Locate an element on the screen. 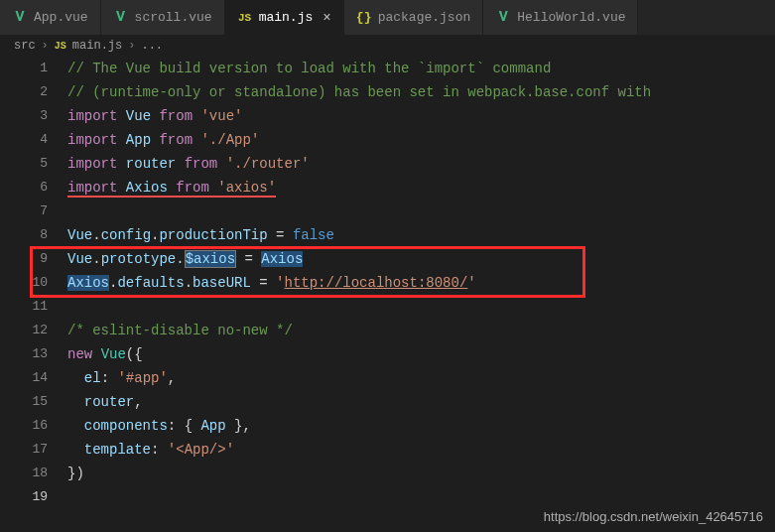 This screenshot has height=532, width=775. tab-main-js: JS main.js × is located at coordinates (285, 18).